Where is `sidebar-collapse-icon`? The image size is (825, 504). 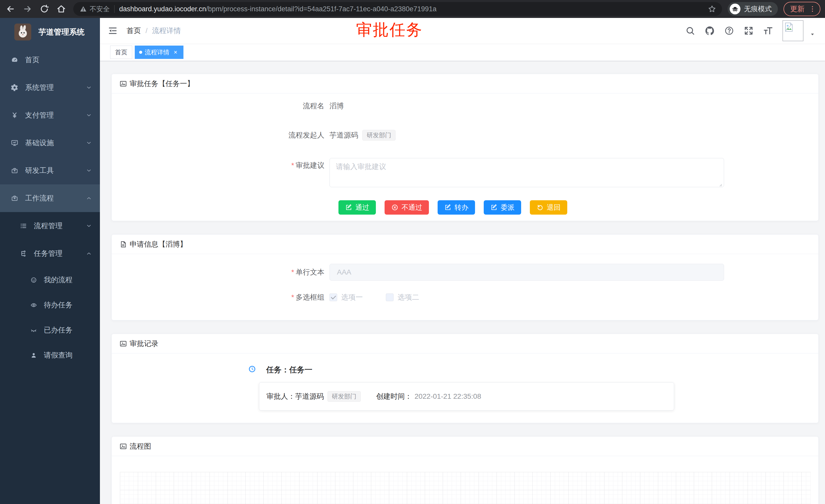
sidebar-collapse-icon is located at coordinates (112, 31).